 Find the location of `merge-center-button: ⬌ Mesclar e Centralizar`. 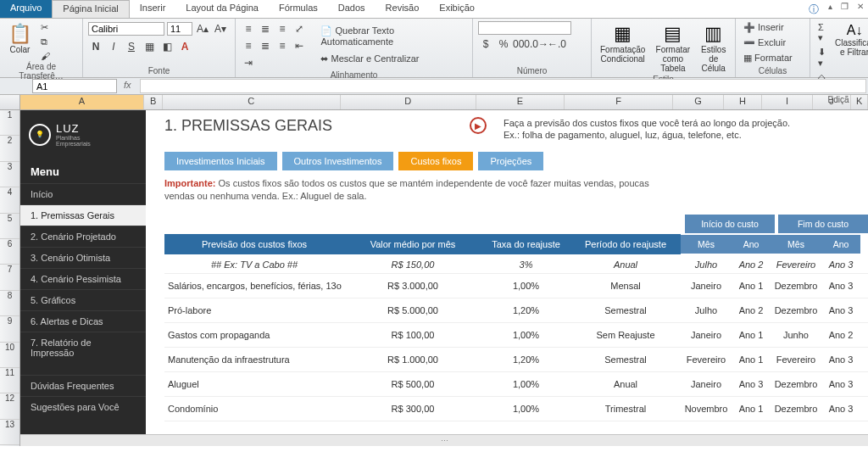

merge-center-button: ⬌ Mesclar e Centralizar is located at coordinates (392, 59).